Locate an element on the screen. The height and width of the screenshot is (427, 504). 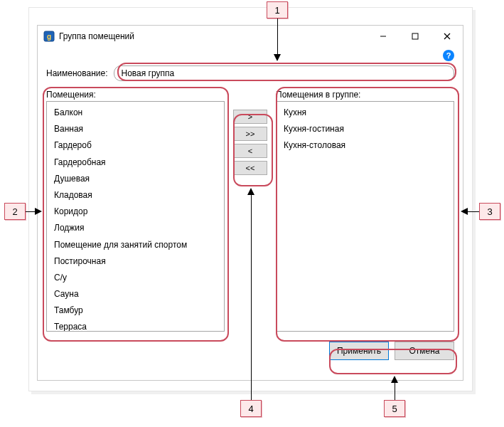
minimize-button is located at coordinates (382, 36).